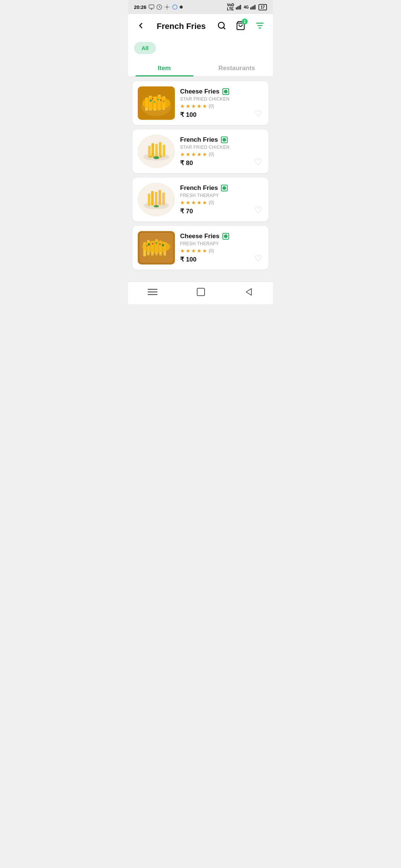 This screenshot has width=401, height=868. Describe the element at coordinates (241, 26) in the screenshot. I see `header-actions: 1` at that location.